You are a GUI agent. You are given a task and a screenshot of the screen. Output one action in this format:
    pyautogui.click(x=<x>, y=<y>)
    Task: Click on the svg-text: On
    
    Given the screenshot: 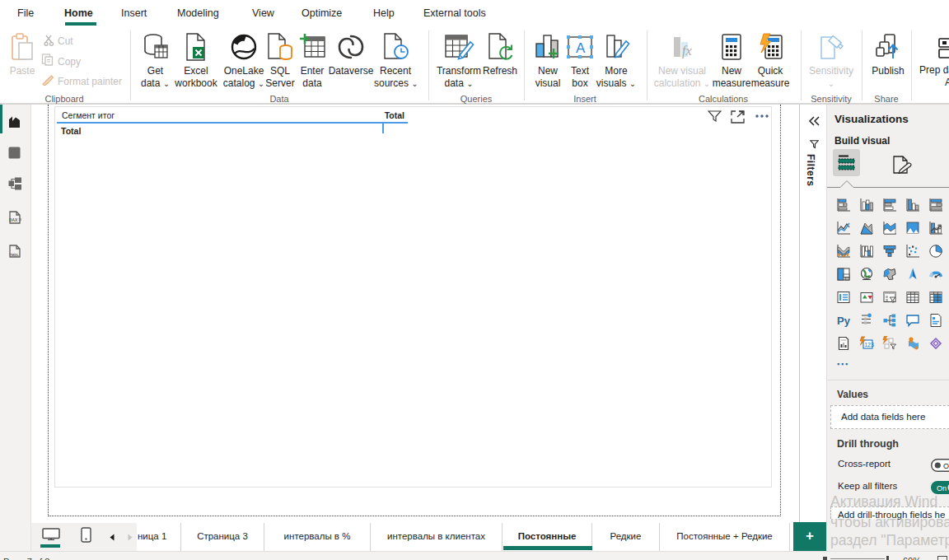 What is the action you would take?
    pyautogui.click(x=942, y=488)
    